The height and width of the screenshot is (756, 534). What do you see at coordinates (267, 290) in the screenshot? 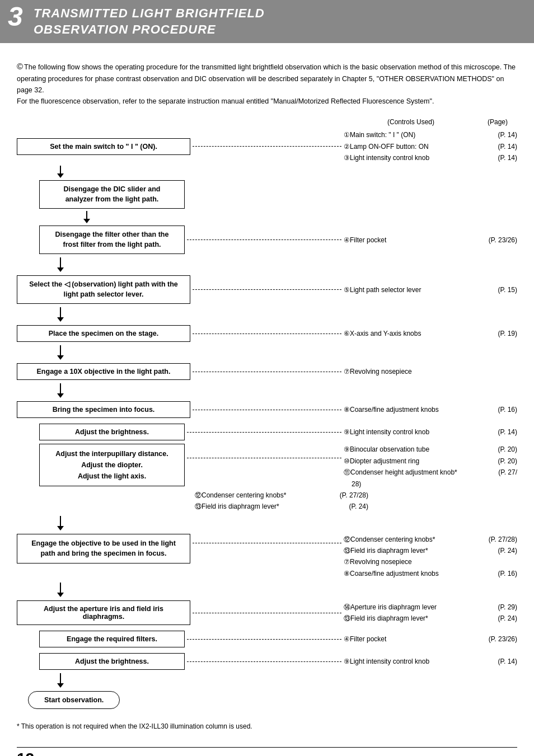
I see `step4-connector` at bounding box center [267, 290].